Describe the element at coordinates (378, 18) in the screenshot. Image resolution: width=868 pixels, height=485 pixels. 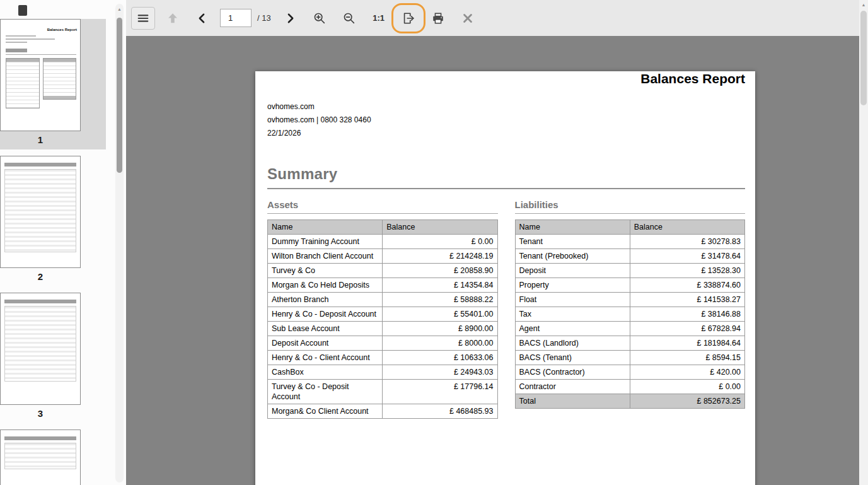
I see `actual-size-label: 1:1` at that location.